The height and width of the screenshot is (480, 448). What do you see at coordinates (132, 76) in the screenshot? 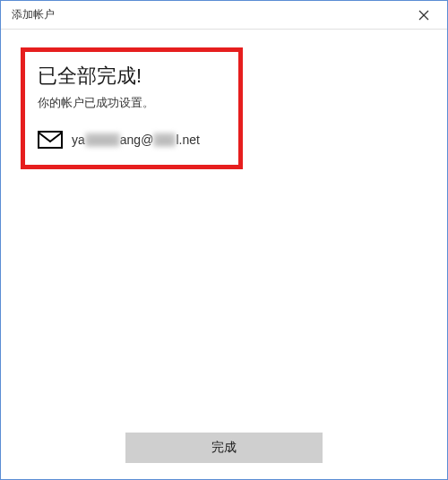
I see `success-heading: 已全部完成!` at bounding box center [132, 76].